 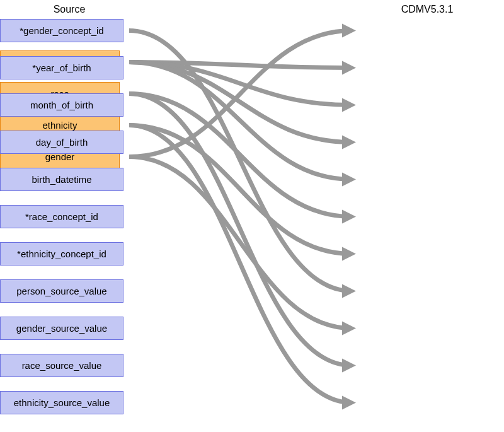 I want to click on target-field-year-of-birth: *year_of_birth, so click(x=62, y=68).